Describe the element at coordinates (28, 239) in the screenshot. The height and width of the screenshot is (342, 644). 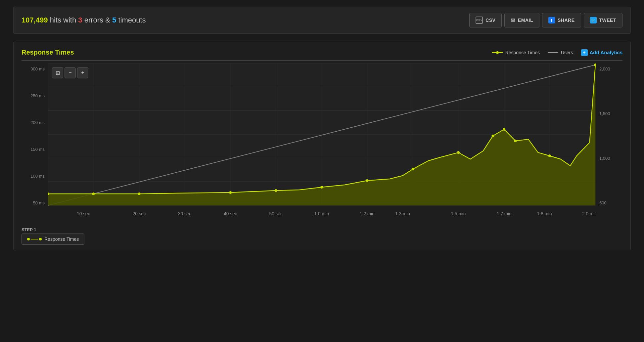
I see `step-dot-left` at that location.